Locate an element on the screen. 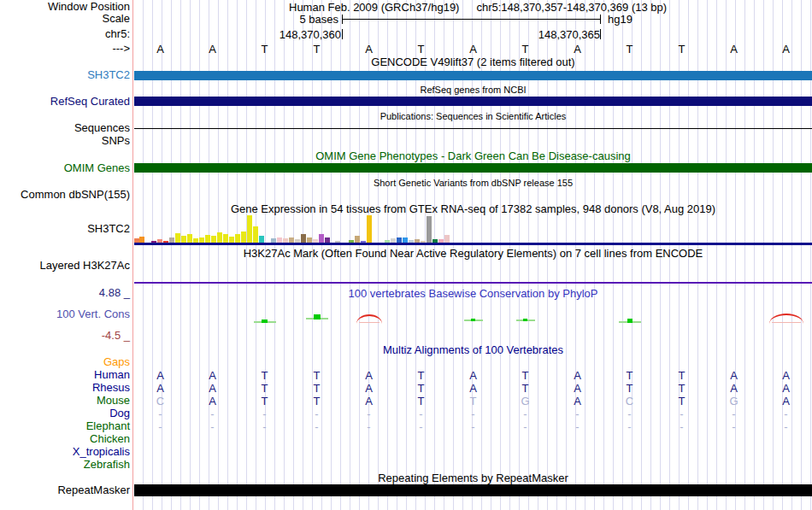 The image size is (812, 510). sequences-track-label: Sequences is located at coordinates (65, 128).